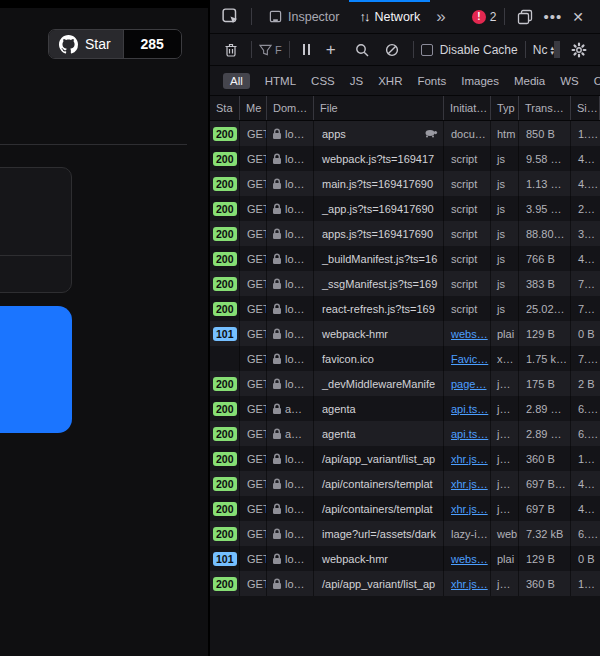 This screenshot has width=600, height=656. Describe the element at coordinates (397, 17) in the screenshot. I see `tab-network-label: Network` at that location.